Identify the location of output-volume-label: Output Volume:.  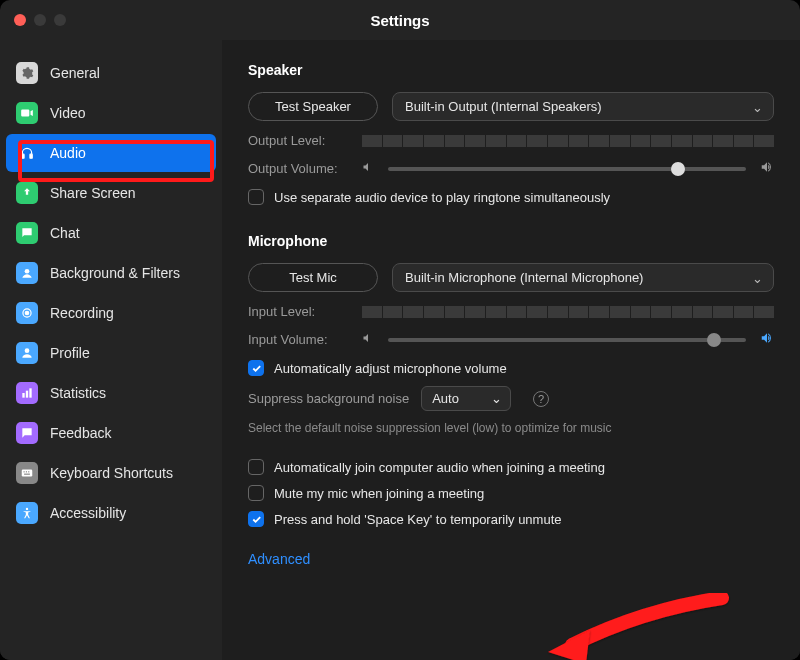
(298, 168).